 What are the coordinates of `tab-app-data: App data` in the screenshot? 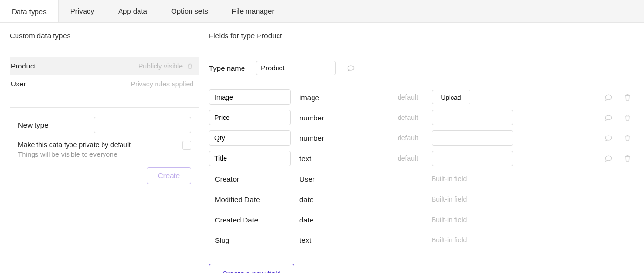 It's located at (133, 11).